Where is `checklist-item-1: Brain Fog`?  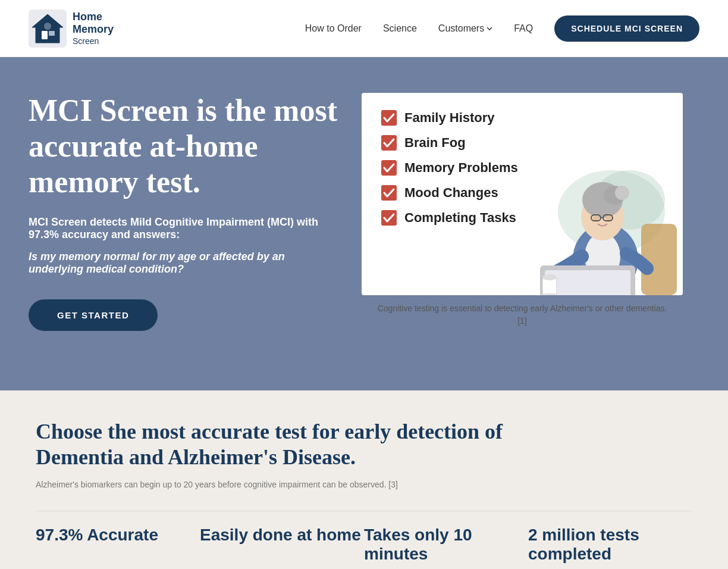 checklist-item-1: Brain Fog is located at coordinates (522, 143).